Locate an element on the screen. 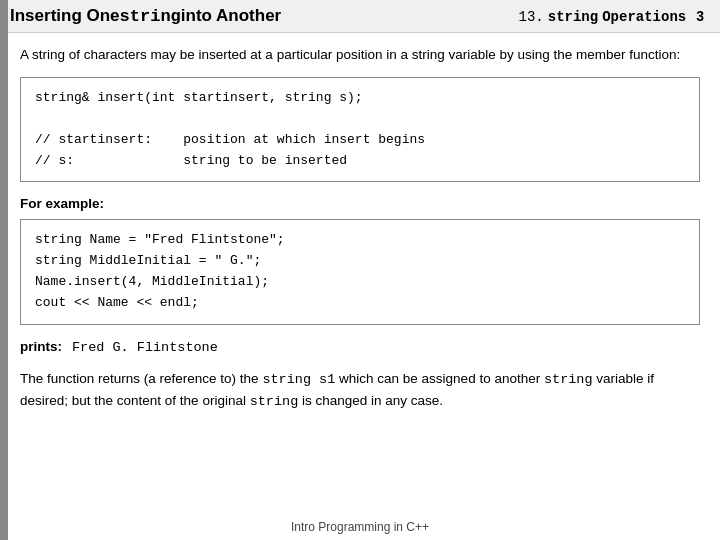 This screenshot has height=540, width=720. conclusion-paragraph: The function returns (a reference to) th… is located at coordinates (360, 391).